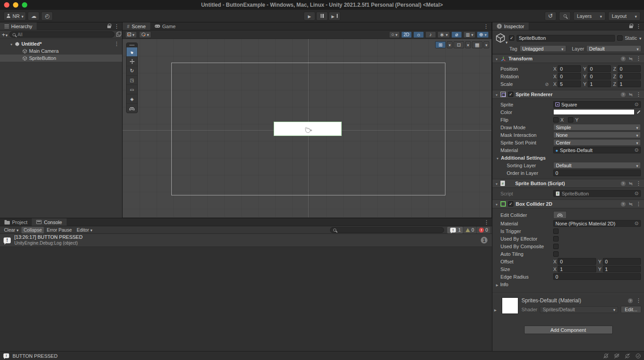  Describe the element at coordinates (7, 5) in the screenshot. I see `close-button` at that location.